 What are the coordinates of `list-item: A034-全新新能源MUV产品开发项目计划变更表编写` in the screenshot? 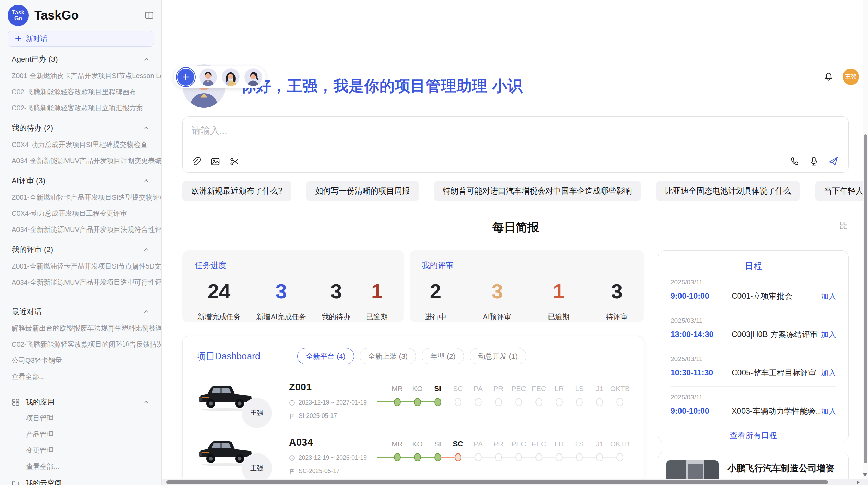 It's located at (81, 161).